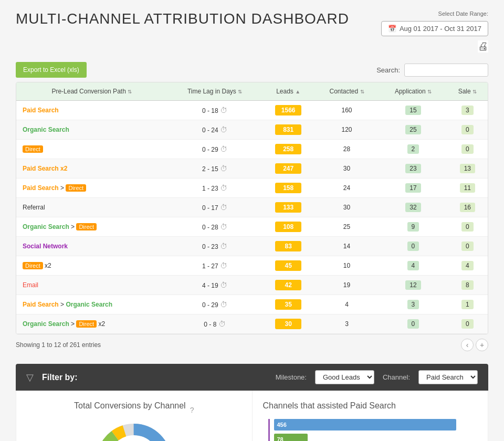 The image size is (504, 441). What do you see at coordinates (252, 345) in the screenshot?
I see `pagination-area: Showing 1 to 12 of 261 entries ‹ +` at bounding box center [252, 345].